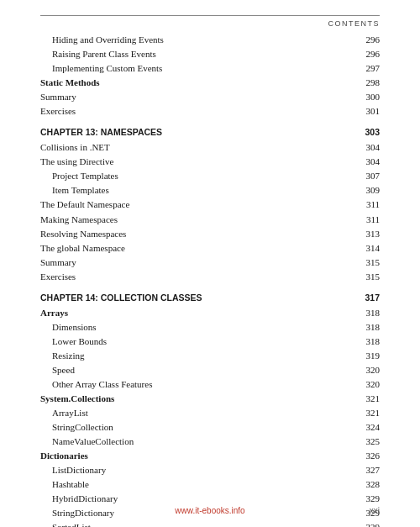 This screenshot has height=527, width=420. I want to click on toc-entry: Implementing Custom Events297, so click(210, 69).